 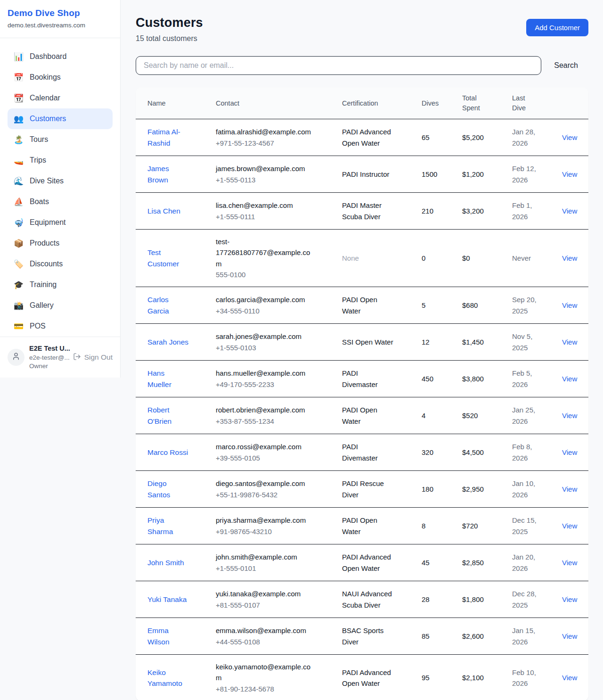 What do you see at coordinates (481, 379) in the screenshot?
I see `customer-total-spent: $3,800` at bounding box center [481, 379].